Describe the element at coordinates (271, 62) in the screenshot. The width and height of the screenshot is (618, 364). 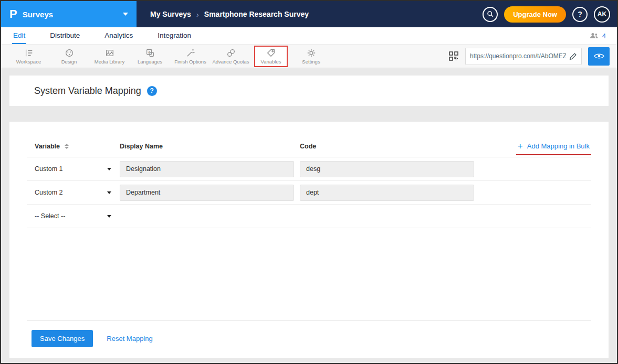
I see `toolbar-item-label: Variables` at that location.